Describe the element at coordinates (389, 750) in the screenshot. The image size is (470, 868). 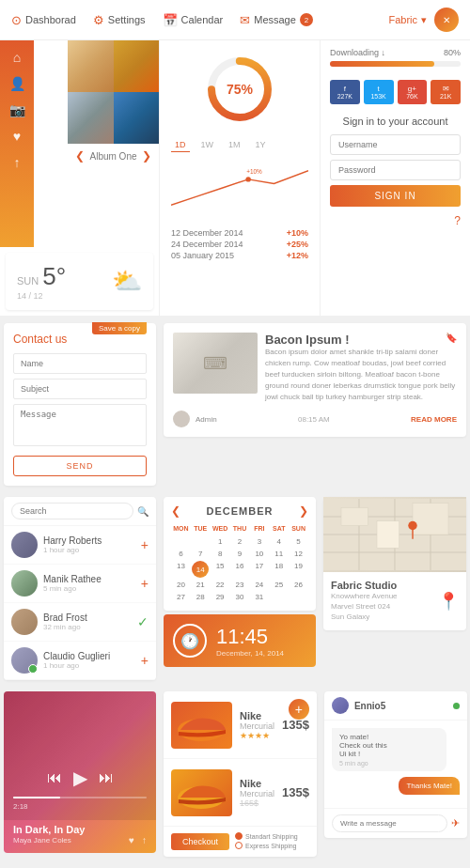
I see `received-message: Yo mate! Check out this Ui kit ! 5 min a…` at that location.